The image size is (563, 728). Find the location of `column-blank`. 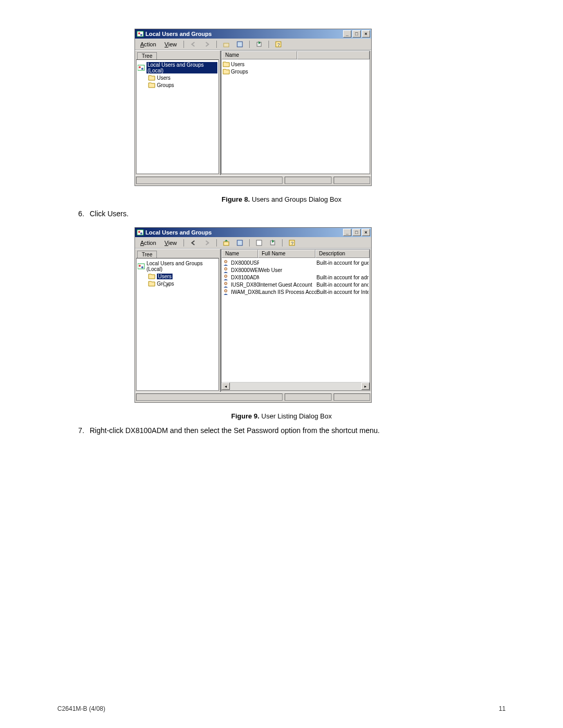

column-blank is located at coordinates (334, 55).